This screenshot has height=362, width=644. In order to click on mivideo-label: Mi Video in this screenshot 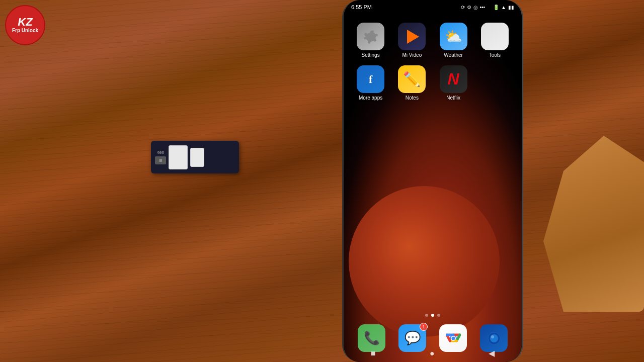, I will do `click(413, 55)`.